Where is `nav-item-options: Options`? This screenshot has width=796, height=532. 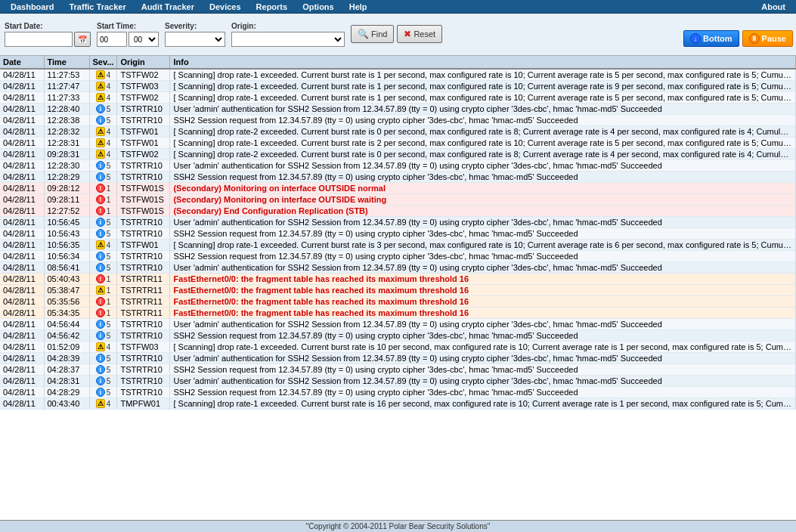 nav-item-options: Options is located at coordinates (318, 7).